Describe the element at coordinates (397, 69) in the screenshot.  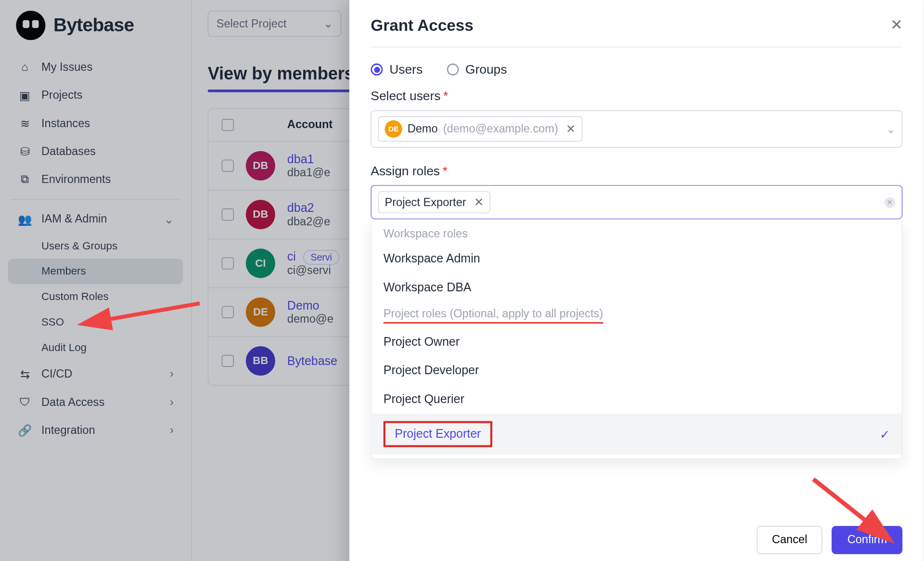
I see `radio-users: Users` at that location.